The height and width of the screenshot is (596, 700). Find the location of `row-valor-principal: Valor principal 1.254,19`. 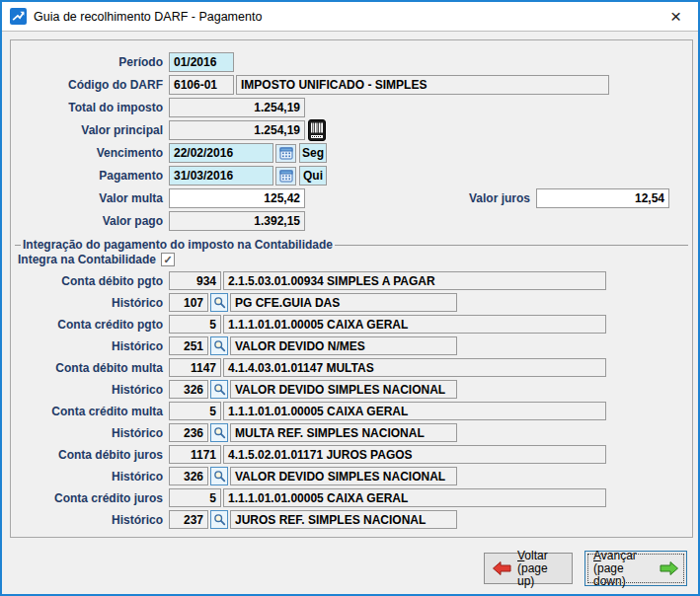

row-valor-principal: Valor principal 1.254,19 is located at coordinates (351, 130).